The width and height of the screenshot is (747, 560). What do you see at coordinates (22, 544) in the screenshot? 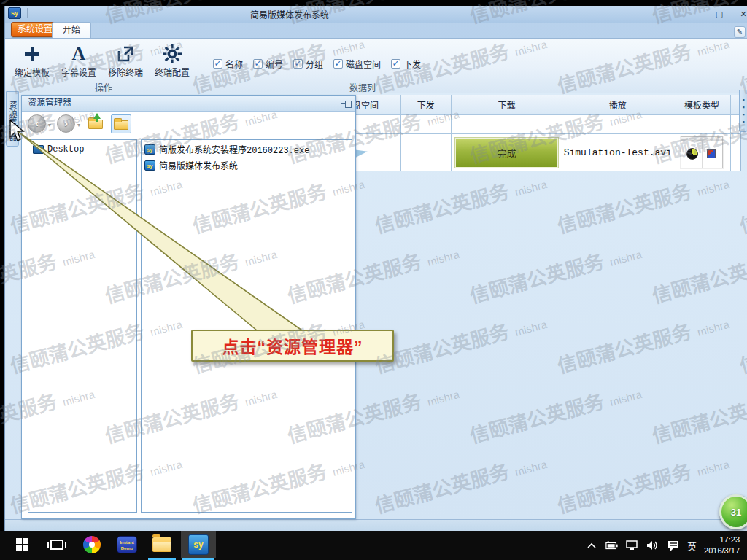
I see `windows-logo-icon` at bounding box center [22, 544].